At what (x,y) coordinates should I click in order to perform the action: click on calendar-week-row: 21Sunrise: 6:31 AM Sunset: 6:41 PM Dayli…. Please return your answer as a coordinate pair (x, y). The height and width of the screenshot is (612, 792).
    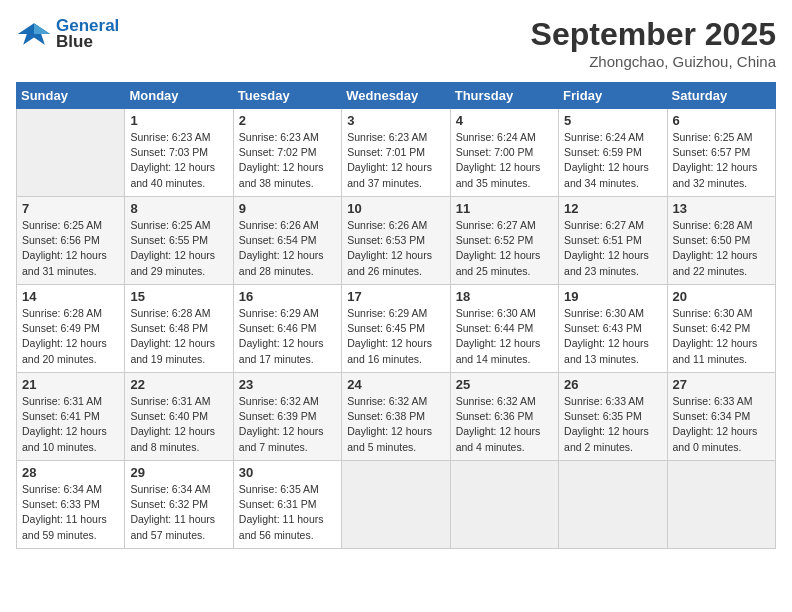
    Looking at the image, I should click on (396, 417).